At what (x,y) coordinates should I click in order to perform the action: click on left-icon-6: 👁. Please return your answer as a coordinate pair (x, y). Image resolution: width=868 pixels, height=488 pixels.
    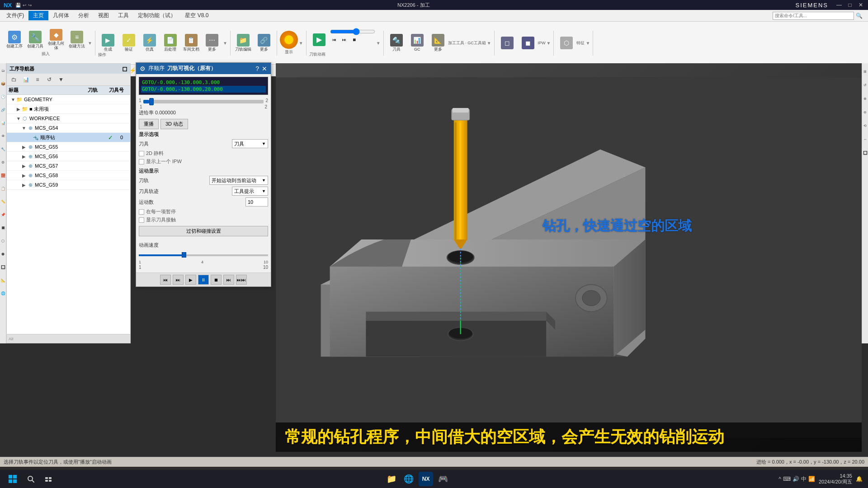
    Looking at the image, I should click on (3, 136).